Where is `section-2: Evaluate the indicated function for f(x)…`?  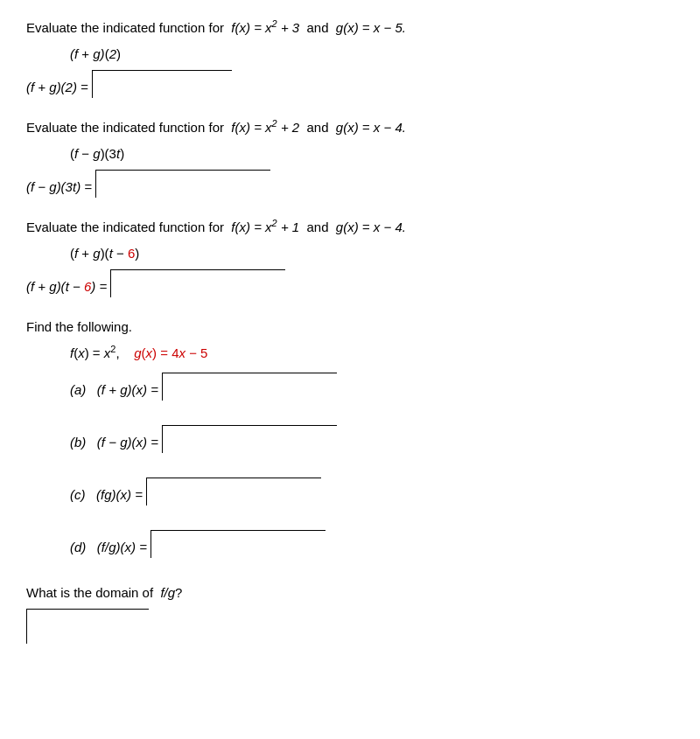 section-2: Evaluate the indicated function for f(x)… is located at coordinates (350, 157).